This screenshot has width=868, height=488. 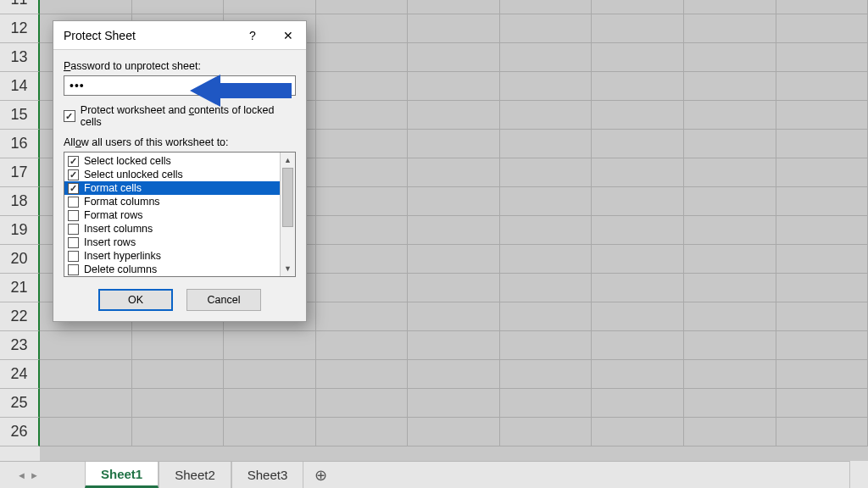 I want to click on permission-item: Delete columns, so click(x=172, y=269).